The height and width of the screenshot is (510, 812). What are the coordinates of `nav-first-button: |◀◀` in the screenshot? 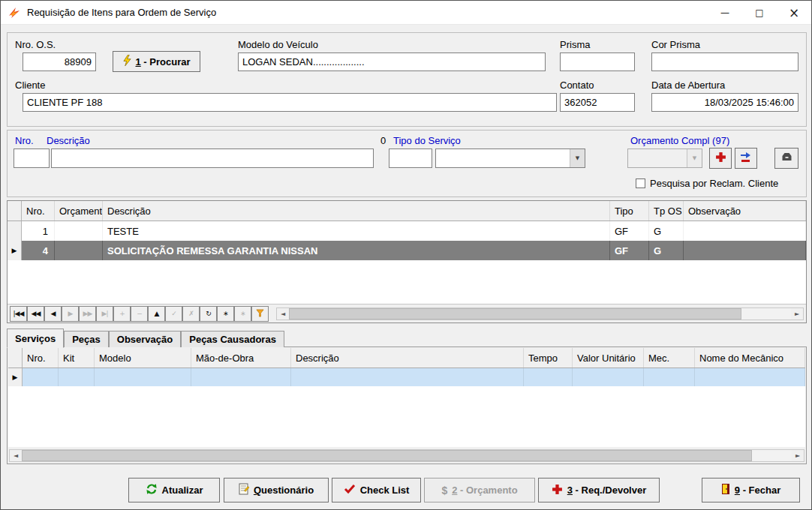 It's located at (18, 314).